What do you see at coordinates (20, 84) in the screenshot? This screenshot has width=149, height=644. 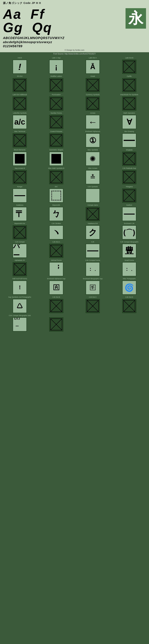 I see `char-cell: IPA Ext` at bounding box center [20, 84].